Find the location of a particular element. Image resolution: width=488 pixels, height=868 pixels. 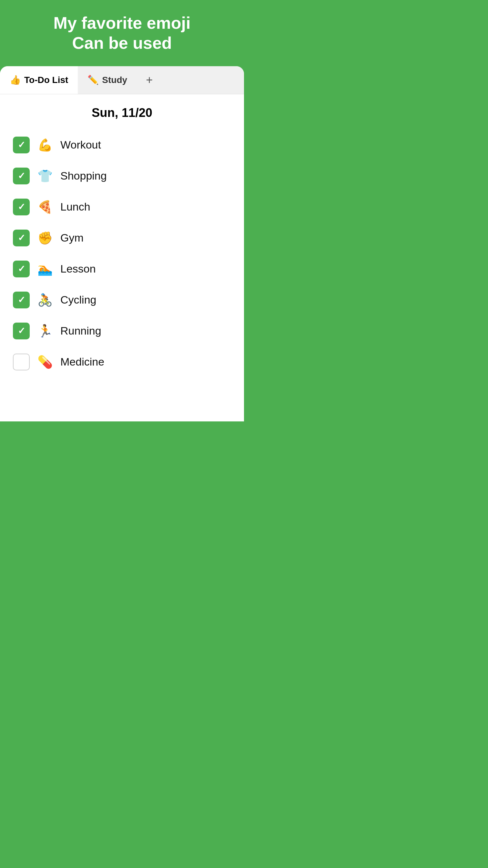

checkbox-cycling: ✓ is located at coordinates (21, 300).